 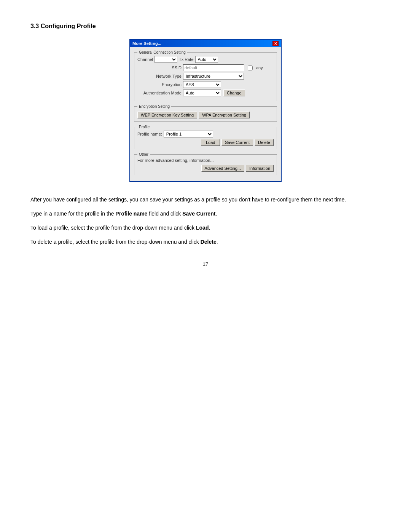 What do you see at coordinates (223, 168) in the screenshot?
I see `advanced-setting-button: Advanced Setting...` at bounding box center [223, 168].